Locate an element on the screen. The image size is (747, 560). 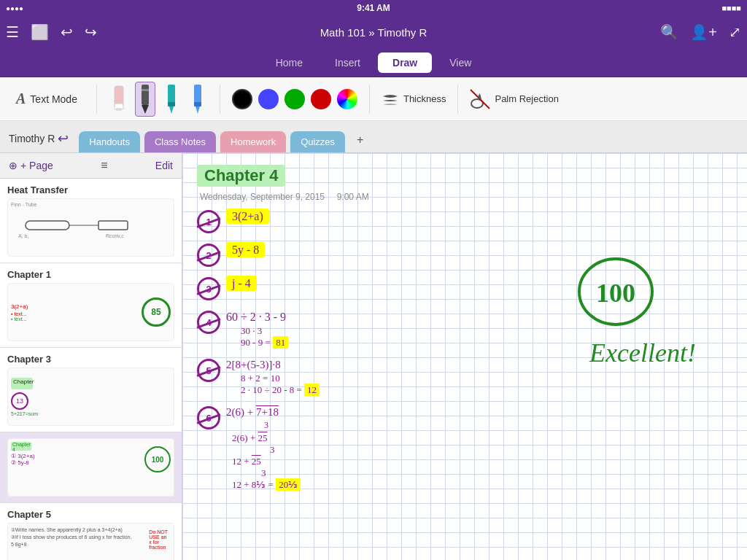
tab-draw: Draw is located at coordinates (405, 63).